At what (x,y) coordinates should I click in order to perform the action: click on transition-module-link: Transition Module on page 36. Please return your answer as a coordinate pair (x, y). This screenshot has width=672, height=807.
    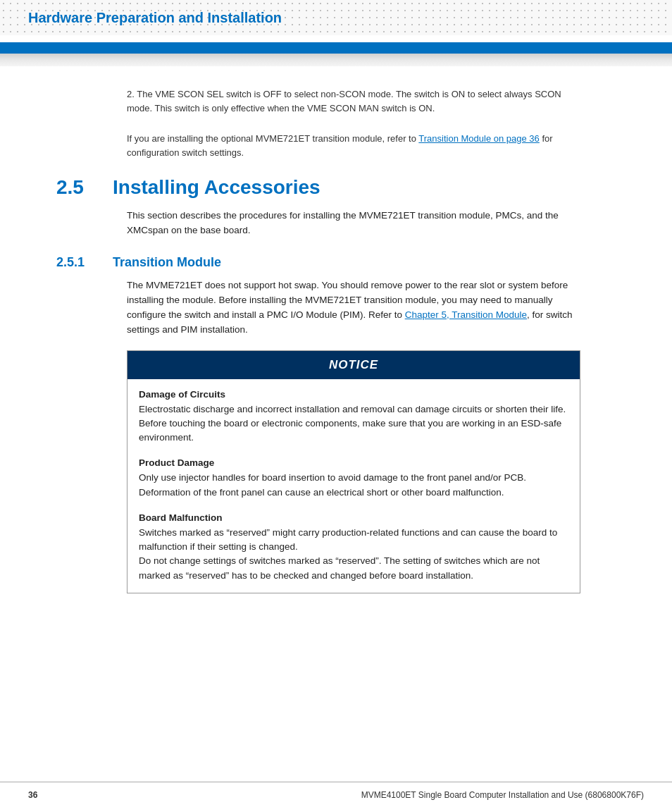
    Looking at the image, I should click on (479, 138).